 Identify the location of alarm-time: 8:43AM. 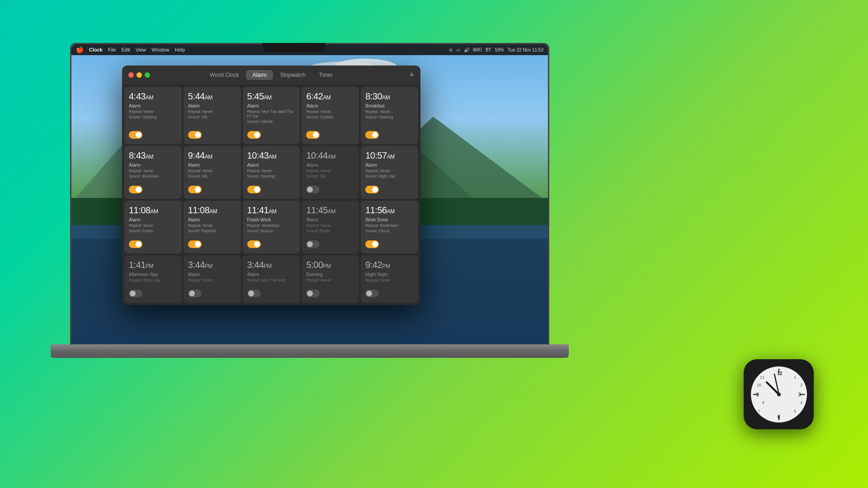
(153, 155).